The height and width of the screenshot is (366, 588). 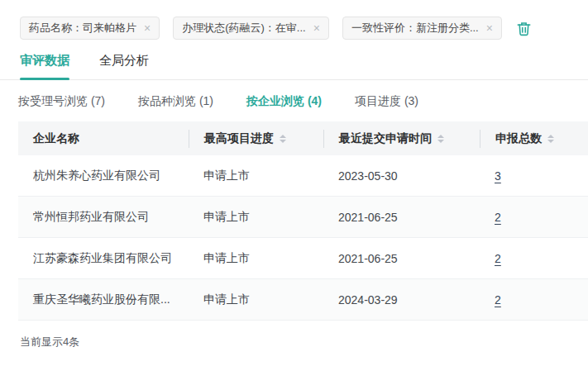 I want to click on column-header-label: 申报总数, so click(x=519, y=139).